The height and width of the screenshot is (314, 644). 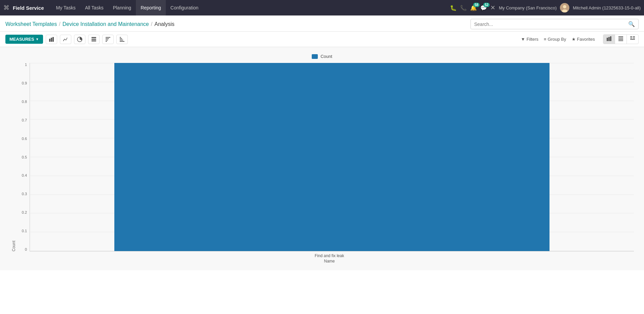 I want to click on phone-icon: 📞, so click(x=463, y=8).